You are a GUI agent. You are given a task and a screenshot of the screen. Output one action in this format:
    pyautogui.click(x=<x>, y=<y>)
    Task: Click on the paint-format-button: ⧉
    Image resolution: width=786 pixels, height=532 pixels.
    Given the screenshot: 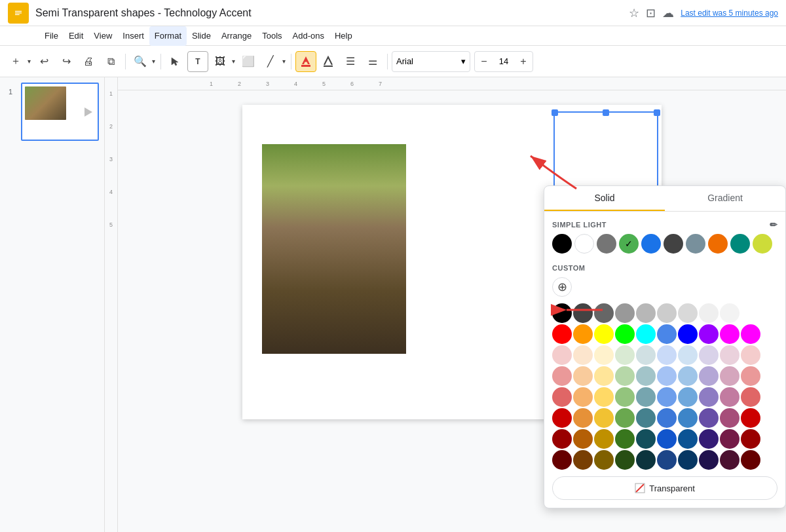 What is the action you would take?
    pyautogui.click(x=111, y=62)
    